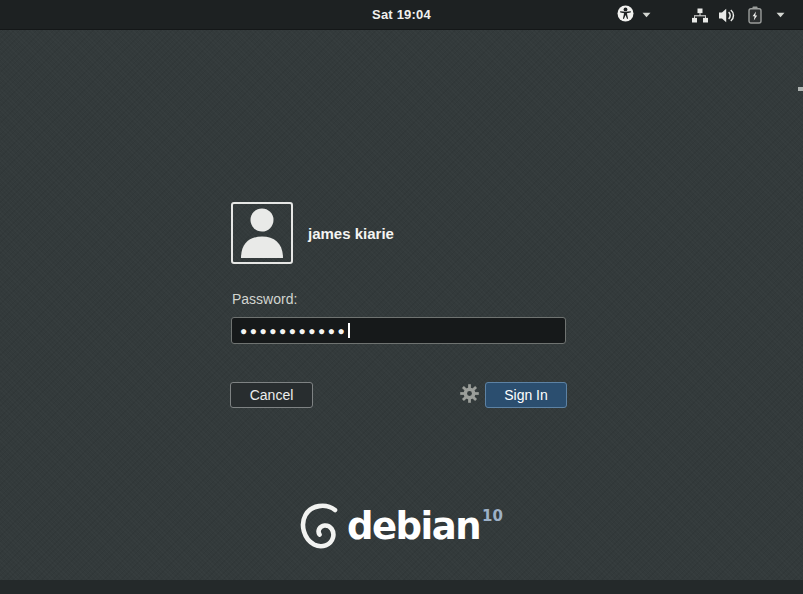  What do you see at coordinates (800, 89) in the screenshot?
I see `scrollbar-tick` at bounding box center [800, 89].